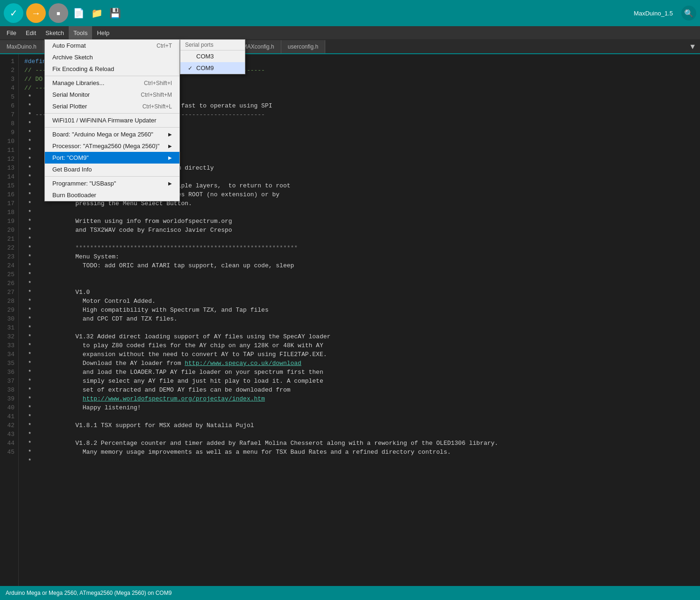 Image resolution: width=700 pixels, height=600 pixels. I want to click on board-label: Board: "Arduino Mega or Mega 2560", so click(103, 135).